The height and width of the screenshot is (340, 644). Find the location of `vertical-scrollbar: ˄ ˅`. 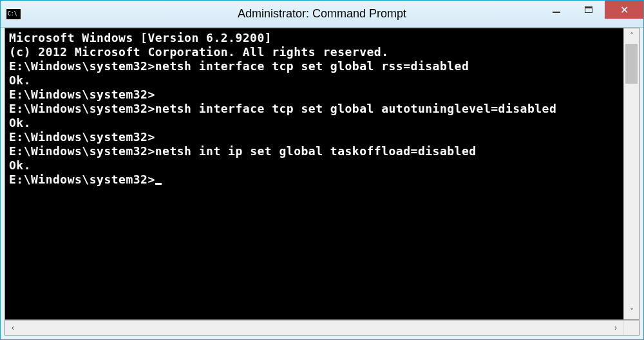

vertical-scrollbar: ˄ ˅ is located at coordinates (631, 174).